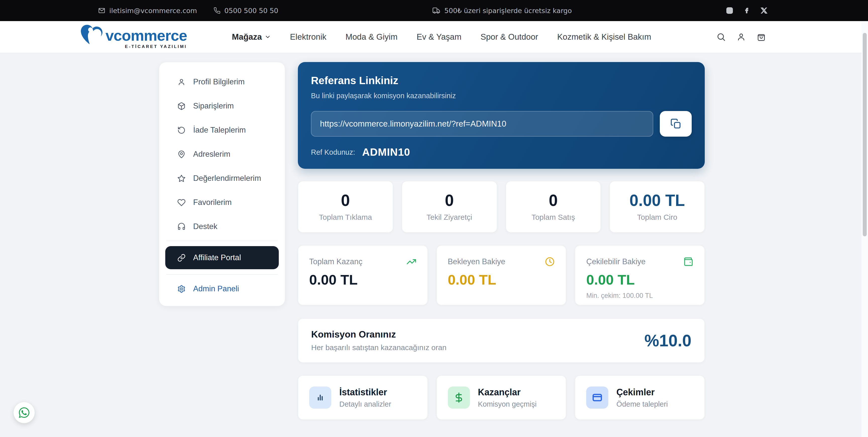  What do you see at coordinates (501, 340) in the screenshot?
I see `commission-rate-card: Komisyon Oranınız Her başarılı satıştan …` at bounding box center [501, 340].